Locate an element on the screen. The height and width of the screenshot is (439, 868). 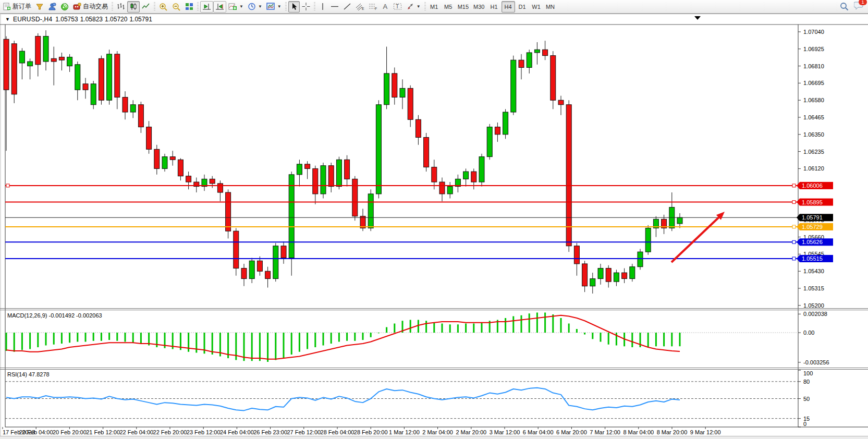
chart-title-bar: ▼ EURUSD-,H4 1.05753 1.05823 1.05720 1.0… is located at coordinates (79, 19).